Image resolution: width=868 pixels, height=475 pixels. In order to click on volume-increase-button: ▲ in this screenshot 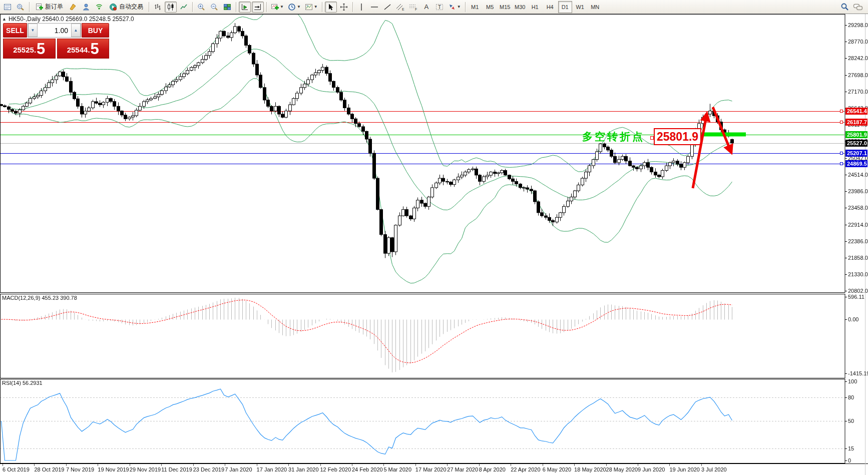, I will do `click(76, 30)`.